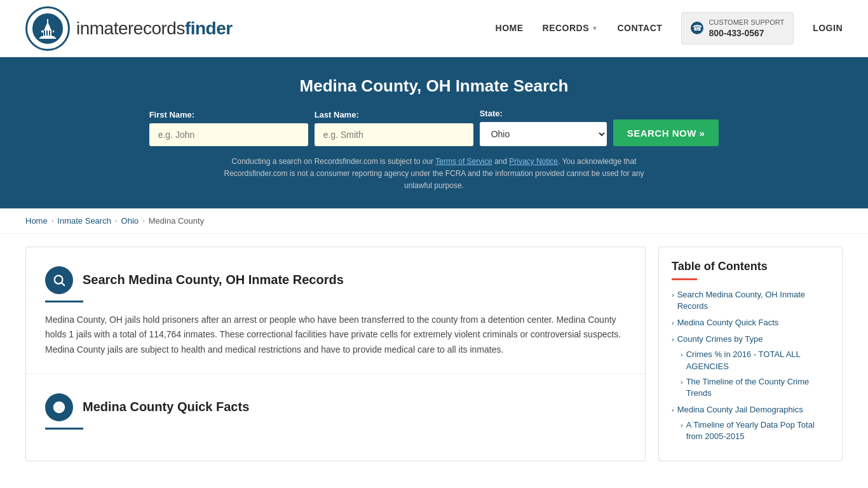  What do you see at coordinates (666, 133) in the screenshot?
I see `search-button: SEARCH NOW »` at bounding box center [666, 133].